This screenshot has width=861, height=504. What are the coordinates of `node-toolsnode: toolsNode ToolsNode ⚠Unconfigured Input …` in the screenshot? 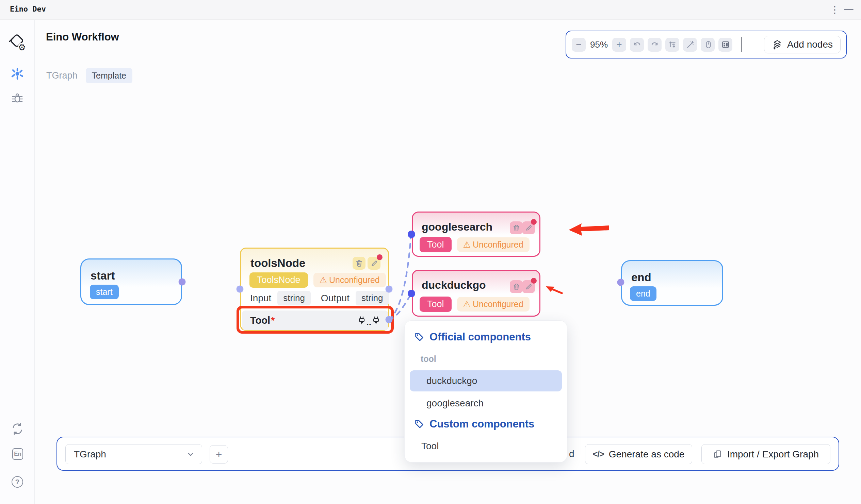 It's located at (314, 289).